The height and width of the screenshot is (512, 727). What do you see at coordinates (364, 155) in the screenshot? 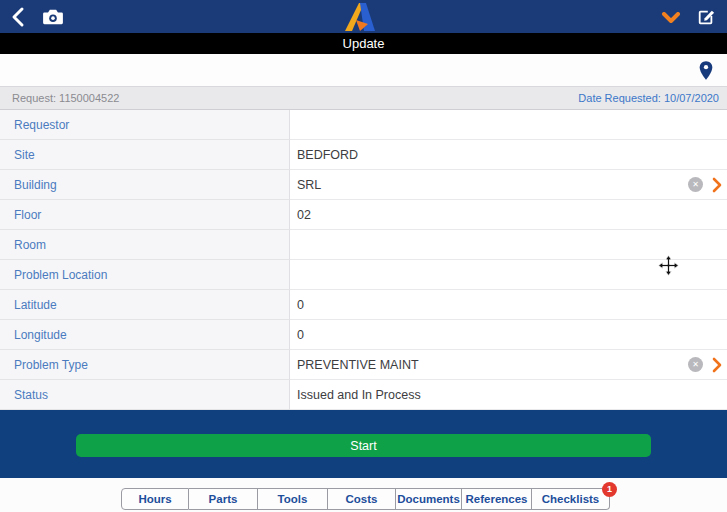
I see `form-row-site: Site BEDFORD` at bounding box center [364, 155].